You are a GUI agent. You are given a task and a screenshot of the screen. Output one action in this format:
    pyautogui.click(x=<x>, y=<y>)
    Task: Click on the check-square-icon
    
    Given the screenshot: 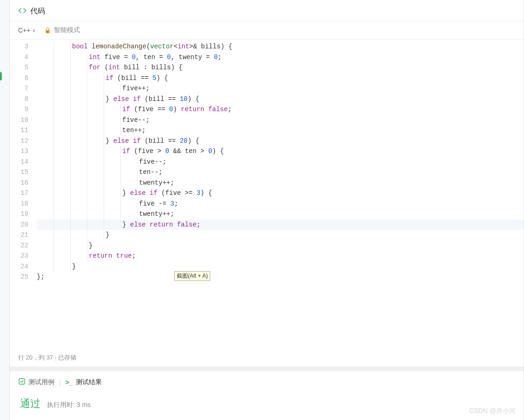 What is the action you would take?
    pyautogui.click(x=22, y=382)
    